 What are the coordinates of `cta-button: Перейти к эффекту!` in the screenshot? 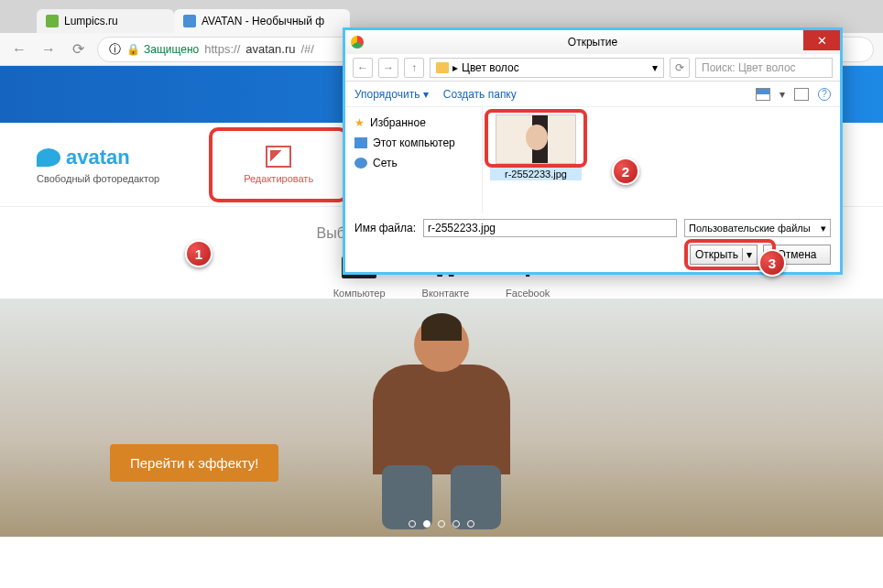 It's located at (194, 463).